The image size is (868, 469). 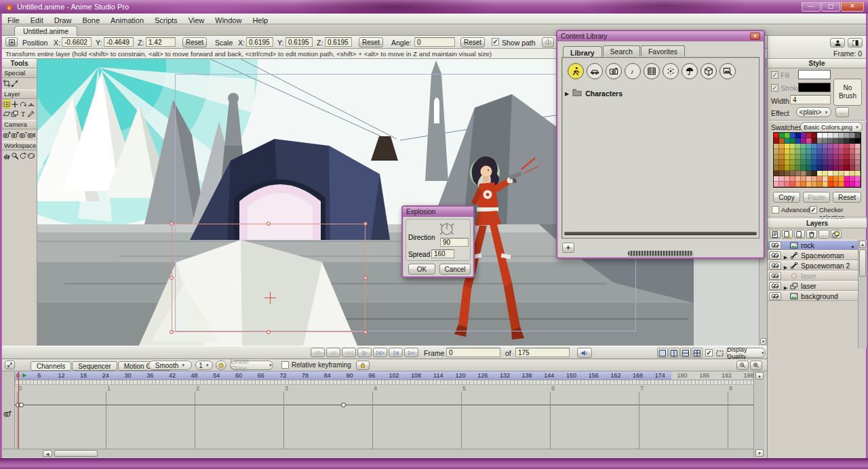 What do you see at coordinates (812, 275) in the screenshot?
I see `layer-row: laser` at bounding box center [812, 275].